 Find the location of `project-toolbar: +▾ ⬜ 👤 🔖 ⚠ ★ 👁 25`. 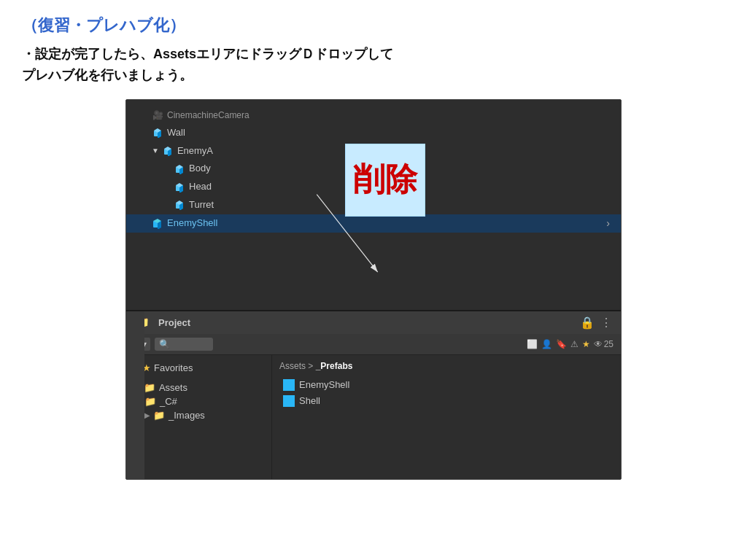

project-toolbar: +▾ ⬜ 👤 🔖 ⚠ ★ 👁 25 is located at coordinates (374, 344).